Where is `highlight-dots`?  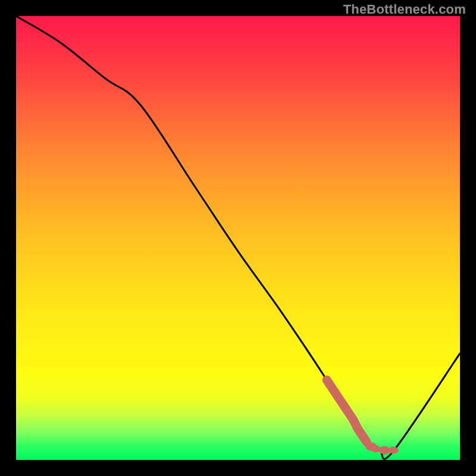
highlight-dots is located at coordinates (382, 449).